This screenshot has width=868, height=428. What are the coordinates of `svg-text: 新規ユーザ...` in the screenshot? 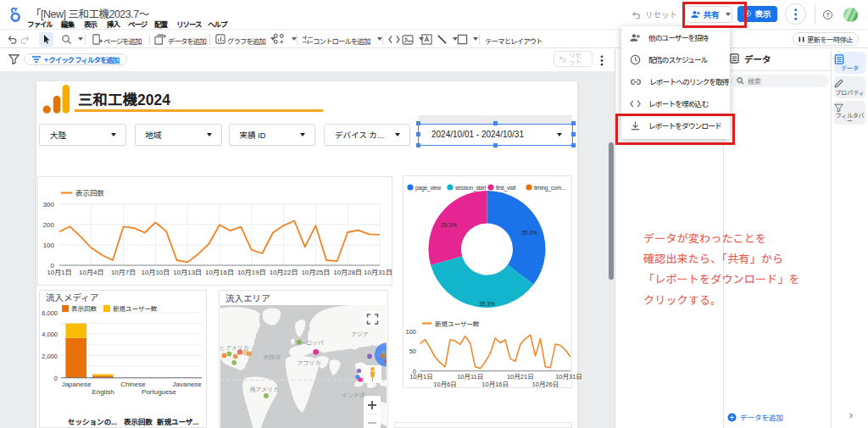 It's located at (177, 422).